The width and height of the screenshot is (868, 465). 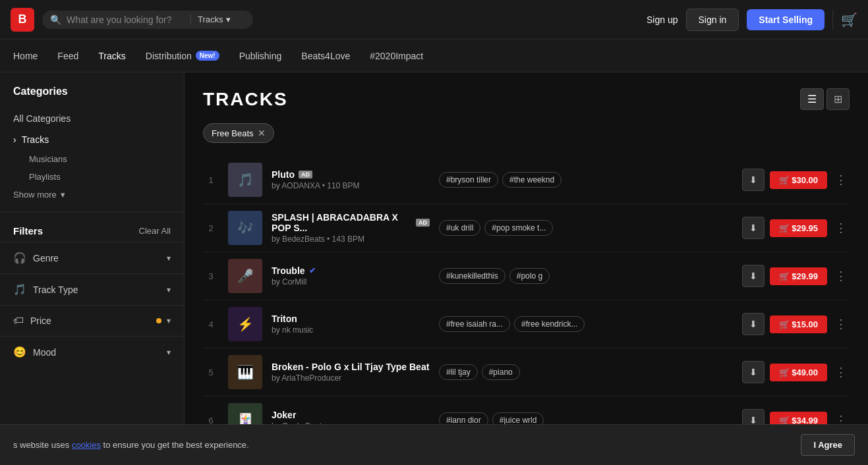 I want to click on filter-row-mood: 😊 Mood ▾, so click(x=92, y=352).